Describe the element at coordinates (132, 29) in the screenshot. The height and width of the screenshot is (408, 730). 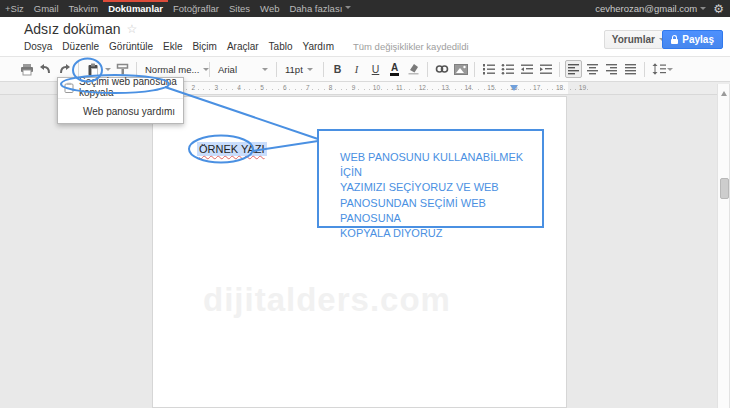
I see `star-icon: ☆` at that location.